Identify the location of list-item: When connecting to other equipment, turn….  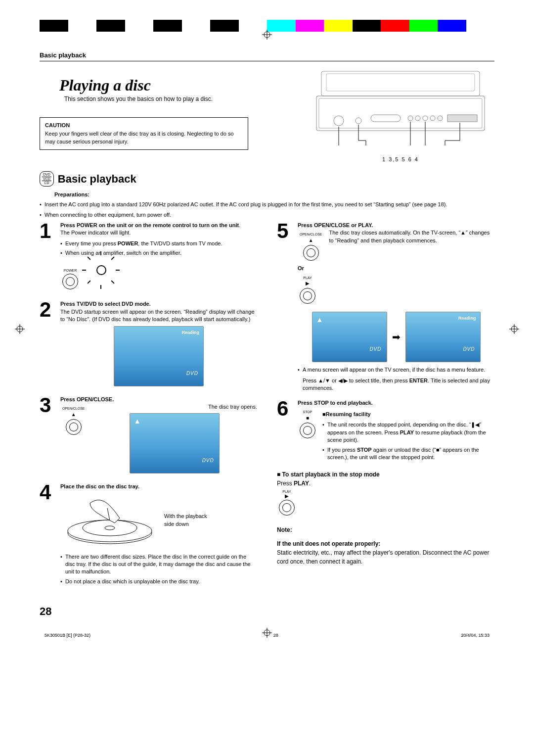
(267, 215).